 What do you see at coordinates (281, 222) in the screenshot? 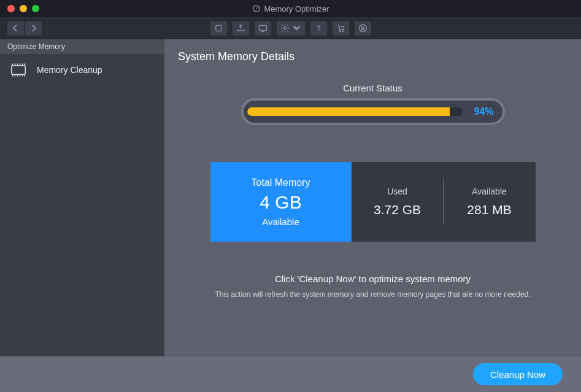
I see `total-memory-sub: Available` at bounding box center [281, 222].